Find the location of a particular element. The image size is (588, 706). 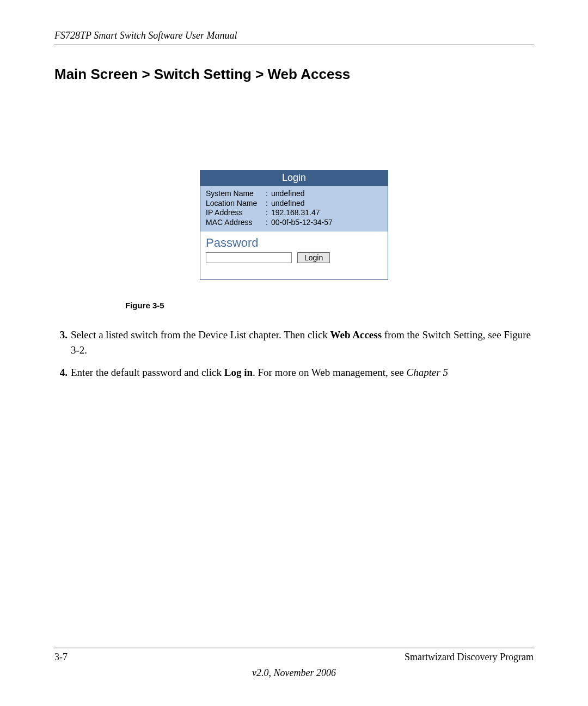

info-row-system-name: System Name : undefined is located at coordinates (294, 194).